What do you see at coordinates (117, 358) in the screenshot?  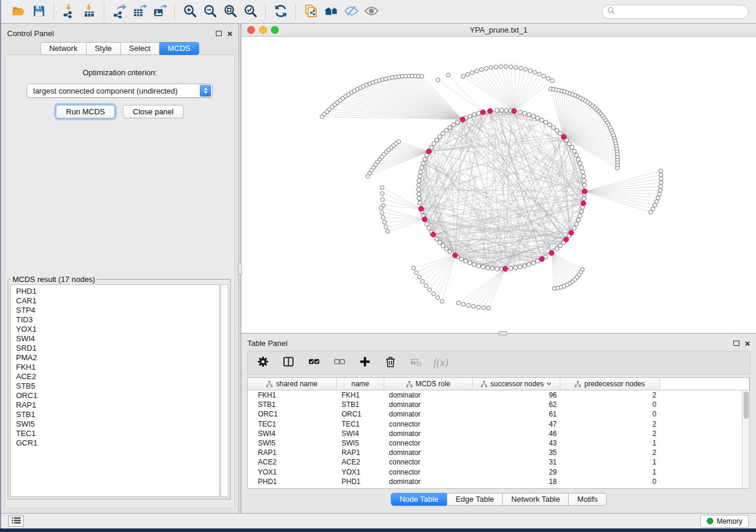 I see `mcds-result-item: PMA2` at bounding box center [117, 358].